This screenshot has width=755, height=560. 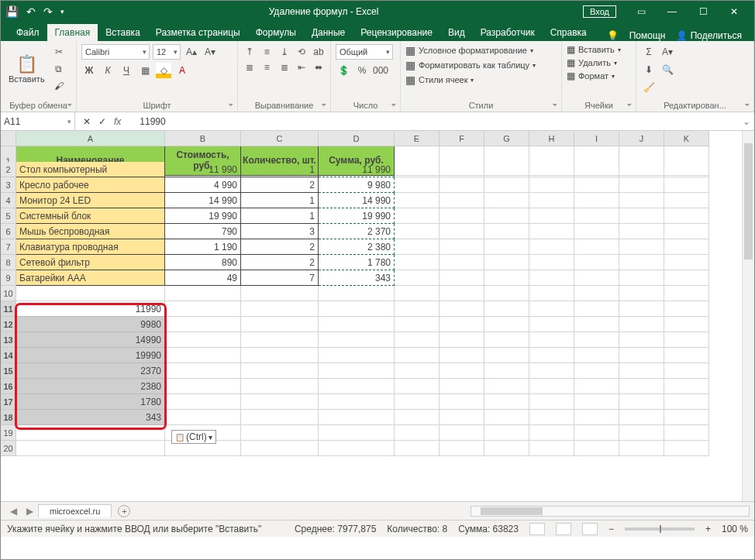 I want to click on sum-cell: 9 980, so click(x=357, y=185).